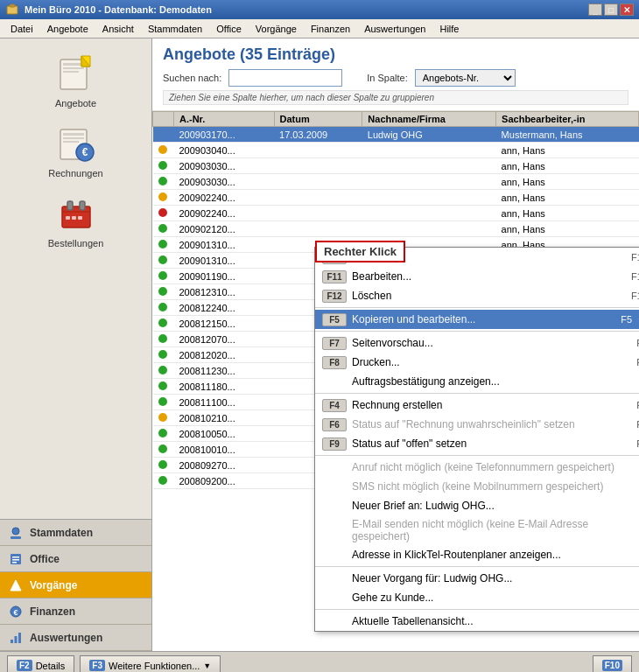  What do you see at coordinates (477, 598) in the screenshot?
I see `context-menu-item-21: Gehe zu Kunde...` at bounding box center [477, 598].